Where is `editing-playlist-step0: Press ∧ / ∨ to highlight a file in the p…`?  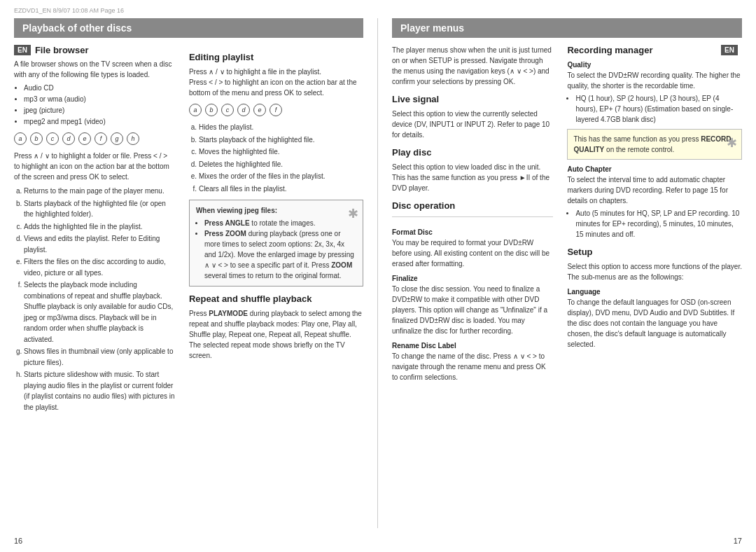
editing-playlist-step0: Press ∧ / ∨ to highlight a file in the p… is located at coordinates (276, 71).